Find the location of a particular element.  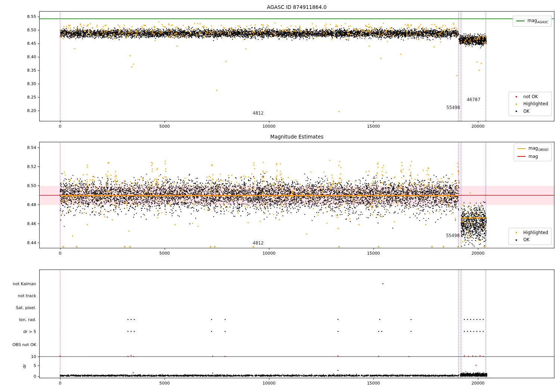

ytick-label: 8.44 is located at coordinates (32, 243).